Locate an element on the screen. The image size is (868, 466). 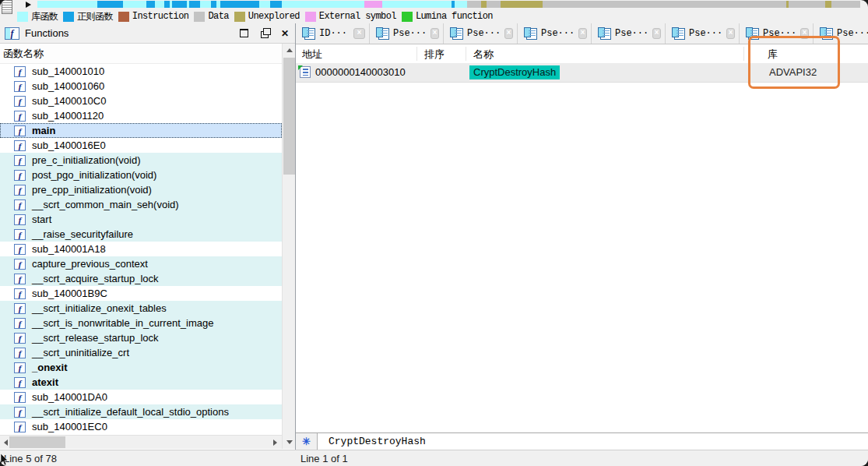
navigation-band is located at coordinates (434, 5).